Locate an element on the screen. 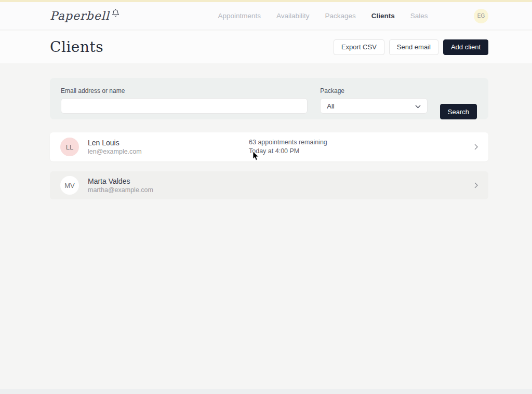 Image resolution: width=532 pixels, height=394 pixels. main-navigation: Appointments Availability Packages Clien… is located at coordinates (323, 16).